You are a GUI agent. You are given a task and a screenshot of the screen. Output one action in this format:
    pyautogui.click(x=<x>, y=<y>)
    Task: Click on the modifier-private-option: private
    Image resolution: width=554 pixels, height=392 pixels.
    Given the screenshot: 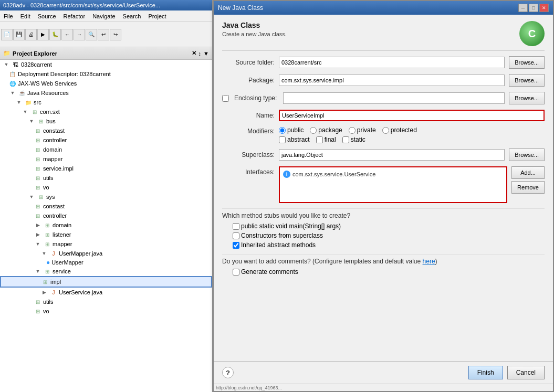 What is the action you would take?
    pyautogui.click(x=362, y=130)
    